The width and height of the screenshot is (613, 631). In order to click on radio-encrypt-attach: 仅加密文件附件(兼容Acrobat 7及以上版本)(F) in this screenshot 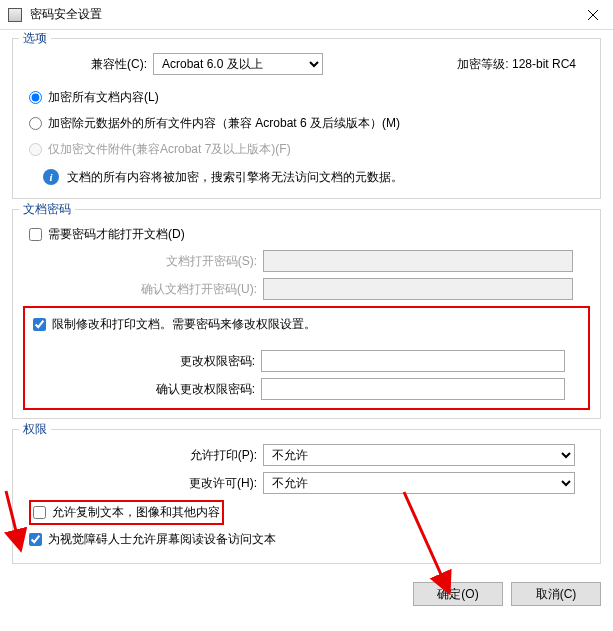, I will do `click(306, 149)`.